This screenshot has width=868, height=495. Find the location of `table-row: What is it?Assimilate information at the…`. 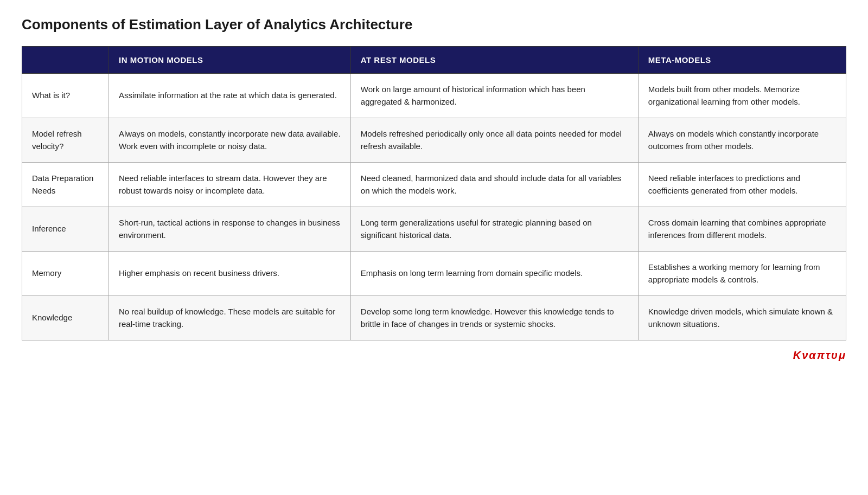

table-row: What is it?Assimilate information at the… is located at coordinates (434, 96).